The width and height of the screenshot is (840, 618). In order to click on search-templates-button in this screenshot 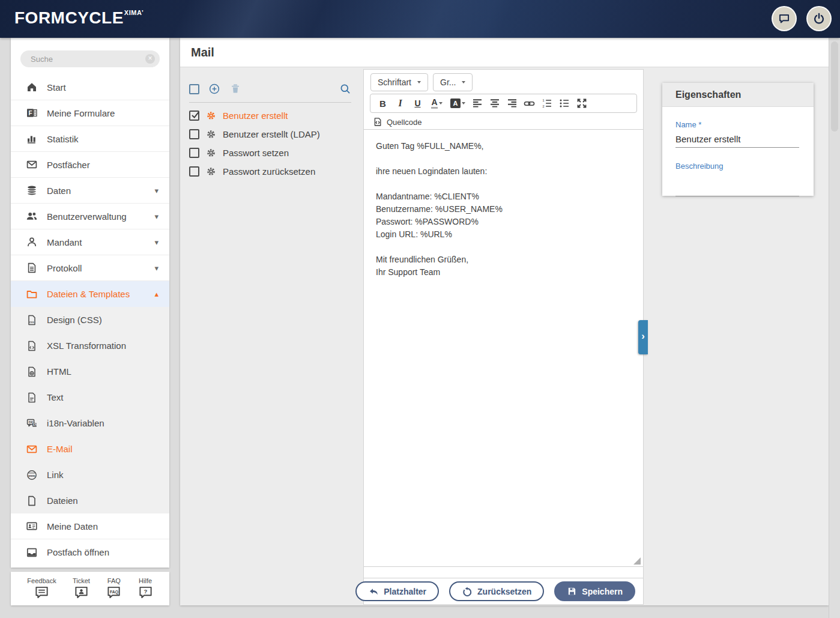, I will do `click(345, 89)`.